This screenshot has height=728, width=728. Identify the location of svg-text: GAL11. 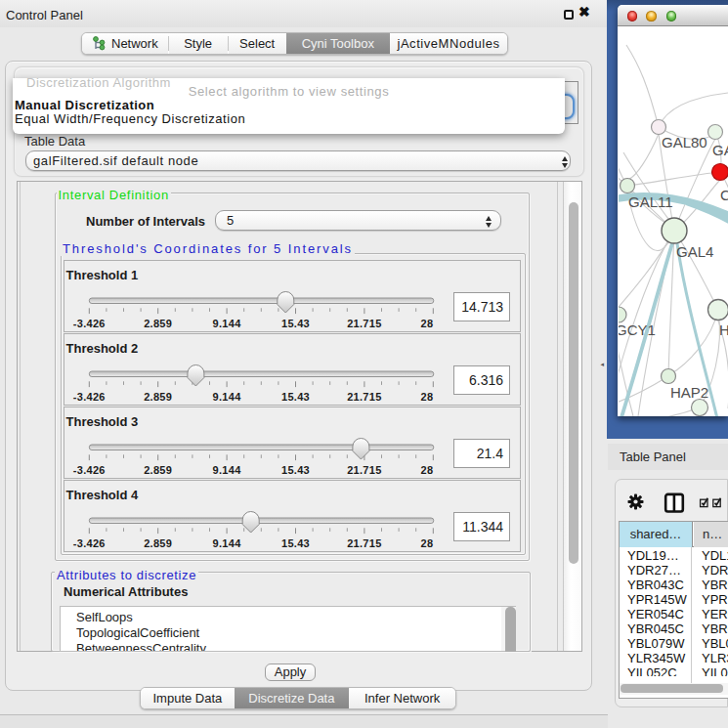
(651, 201).